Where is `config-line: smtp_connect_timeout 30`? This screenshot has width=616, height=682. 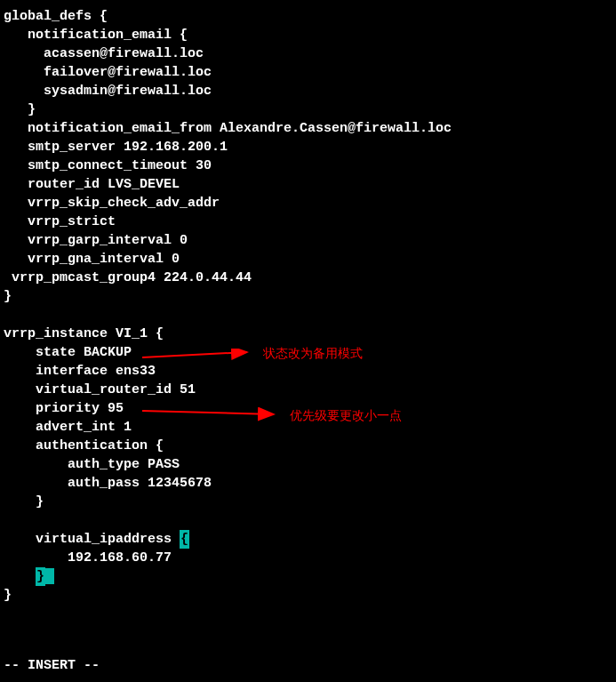
config-line: smtp_connect_timeout 30 is located at coordinates (309, 165).